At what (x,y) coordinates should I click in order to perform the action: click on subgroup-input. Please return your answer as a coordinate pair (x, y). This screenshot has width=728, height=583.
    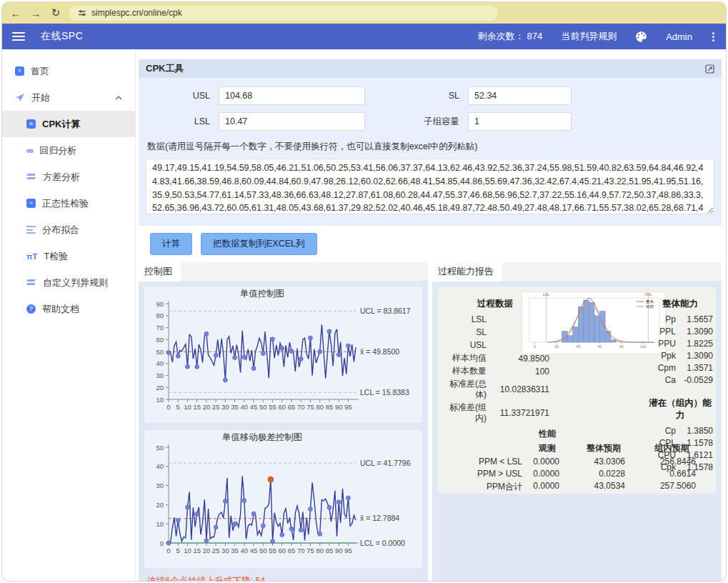
    Looking at the image, I should click on (520, 121).